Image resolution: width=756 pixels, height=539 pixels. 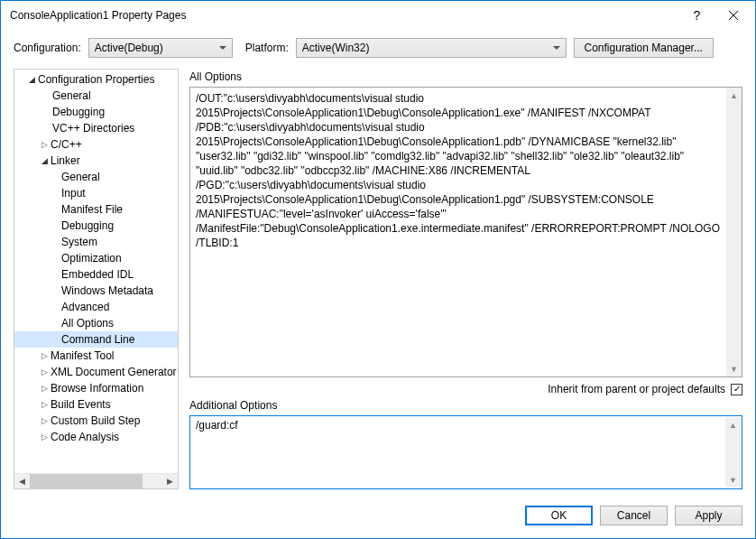 What do you see at coordinates (466, 452) in the screenshot?
I see `additional-options-box: /guard:cf ▲ ▼` at bounding box center [466, 452].